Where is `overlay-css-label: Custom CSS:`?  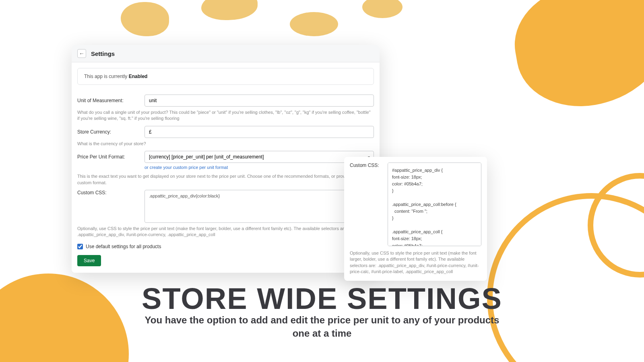 overlay-css-label: Custom CSS: is located at coordinates (366, 165).